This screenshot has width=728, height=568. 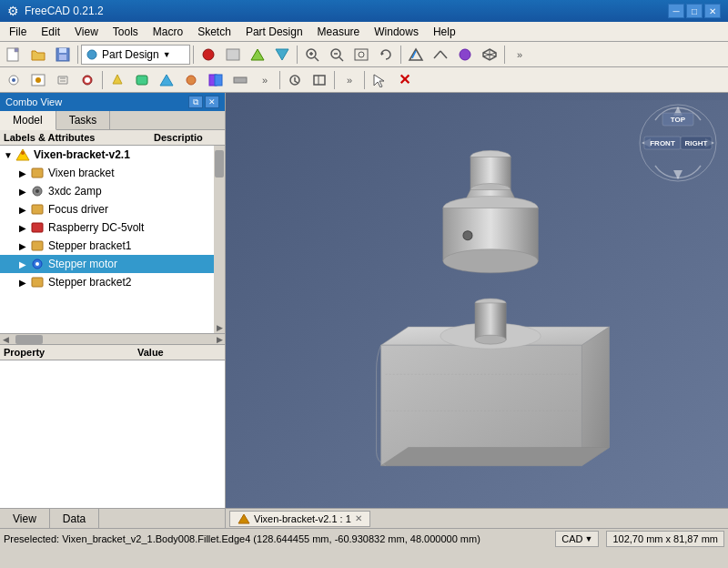 I want to click on tree-item-1: ▶ Vixen bracket, so click(x=107, y=173).